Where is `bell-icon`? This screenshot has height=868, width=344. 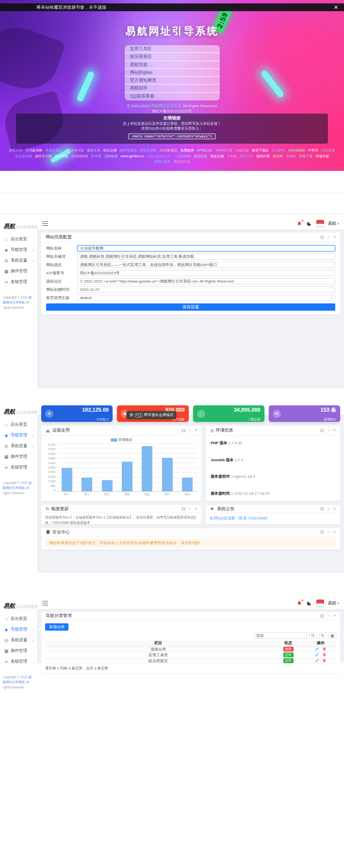 bell-icon is located at coordinates (299, 603).